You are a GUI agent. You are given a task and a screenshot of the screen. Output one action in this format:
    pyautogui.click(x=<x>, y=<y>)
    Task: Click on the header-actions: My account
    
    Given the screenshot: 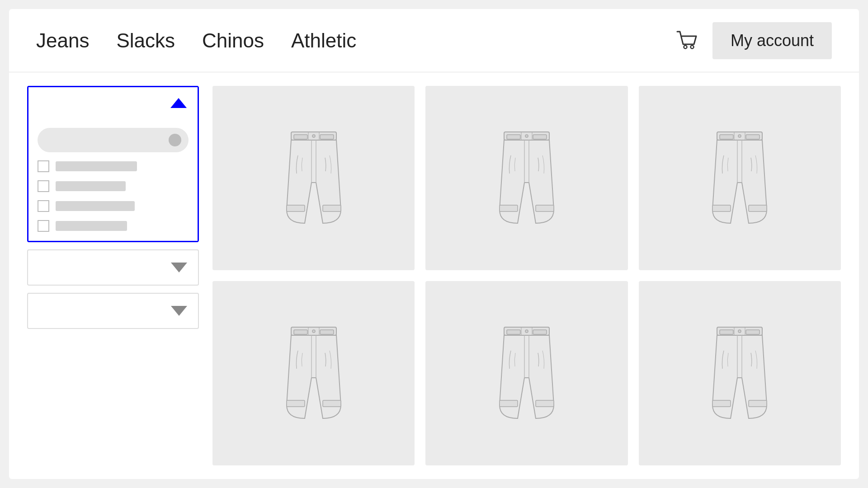 What is the action you would take?
    pyautogui.click(x=752, y=41)
    